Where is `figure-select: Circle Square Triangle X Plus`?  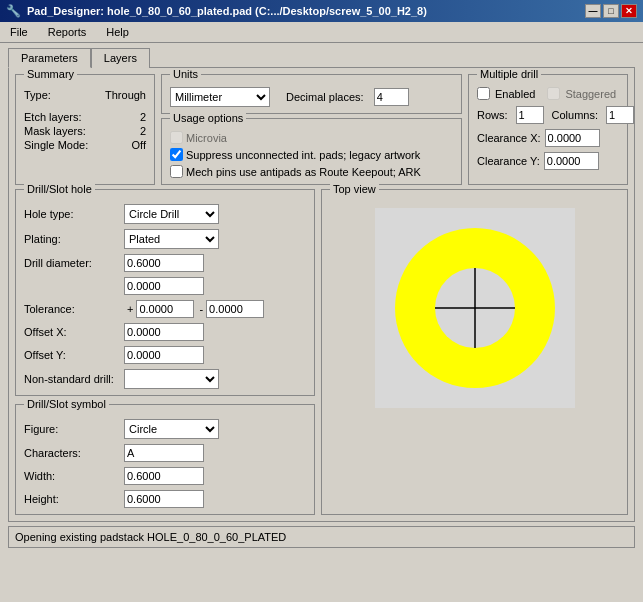
figure-select: Circle Square Triangle X Plus is located at coordinates (172, 429).